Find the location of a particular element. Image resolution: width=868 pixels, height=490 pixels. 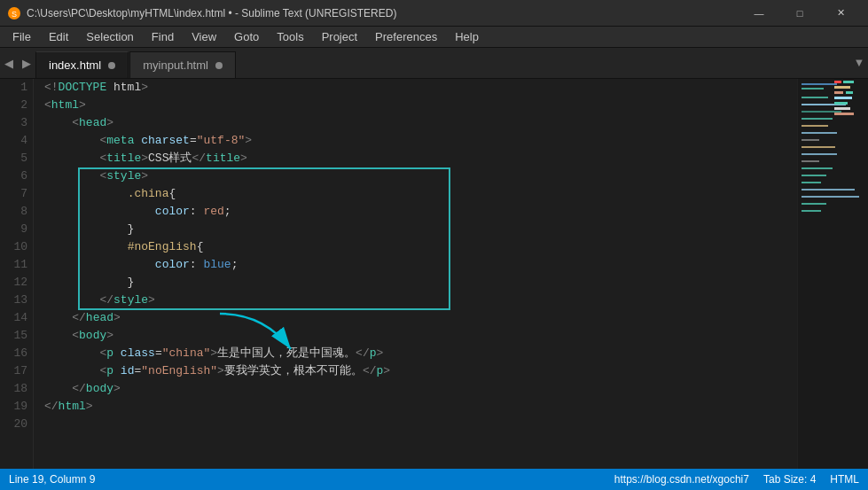

line-number: 2 is located at coordinates (16, 105).